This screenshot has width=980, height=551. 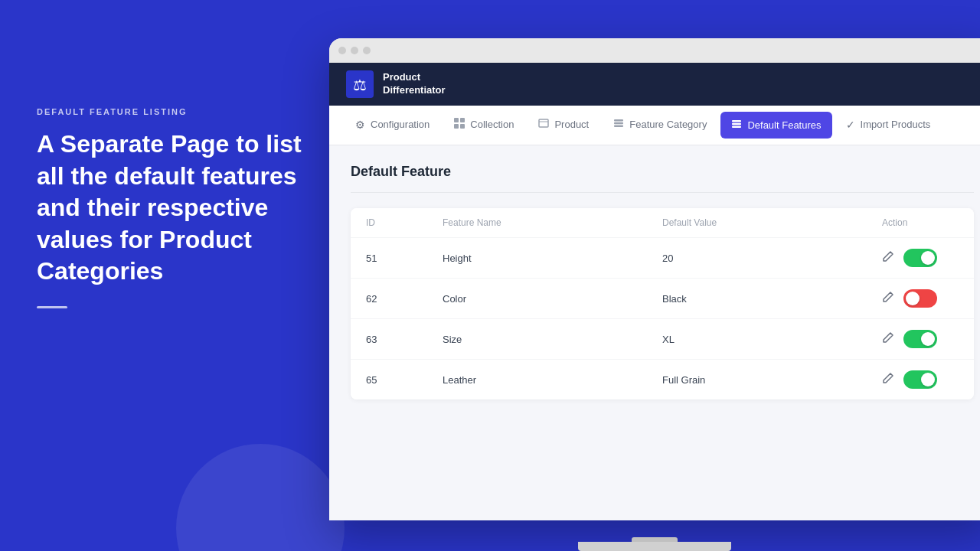 I want to click on cell-value-1: 20, so click(x=772, y=259).